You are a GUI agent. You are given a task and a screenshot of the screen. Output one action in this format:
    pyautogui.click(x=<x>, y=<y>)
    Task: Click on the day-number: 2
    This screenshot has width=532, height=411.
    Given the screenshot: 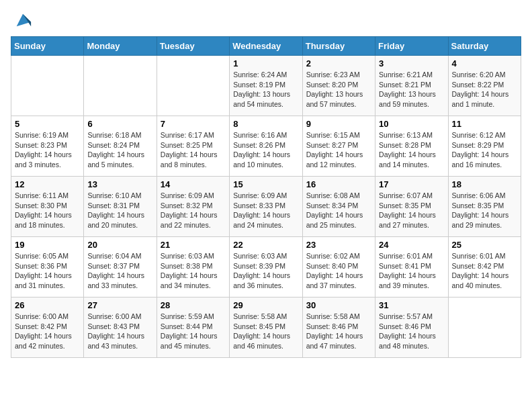 What is the action you would take?
    pyautogui.click(x=339, y=63)
    